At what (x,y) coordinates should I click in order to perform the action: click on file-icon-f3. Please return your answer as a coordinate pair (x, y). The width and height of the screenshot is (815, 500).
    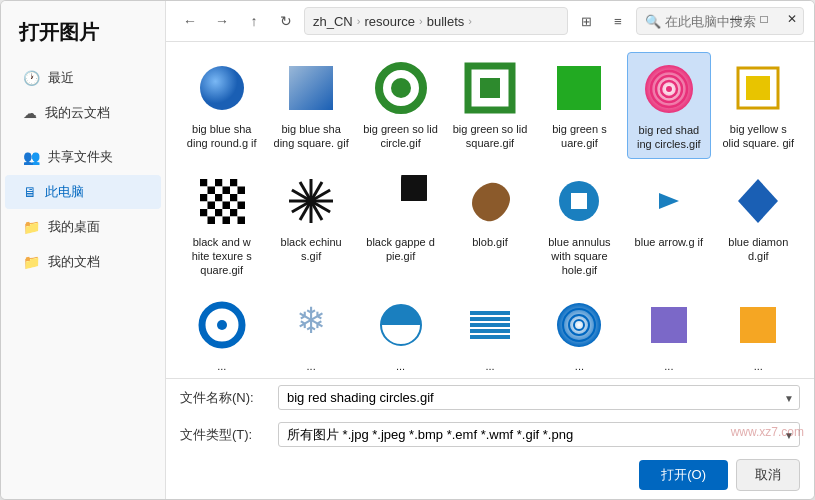
    Looking at the image, I should click on (401, 88).